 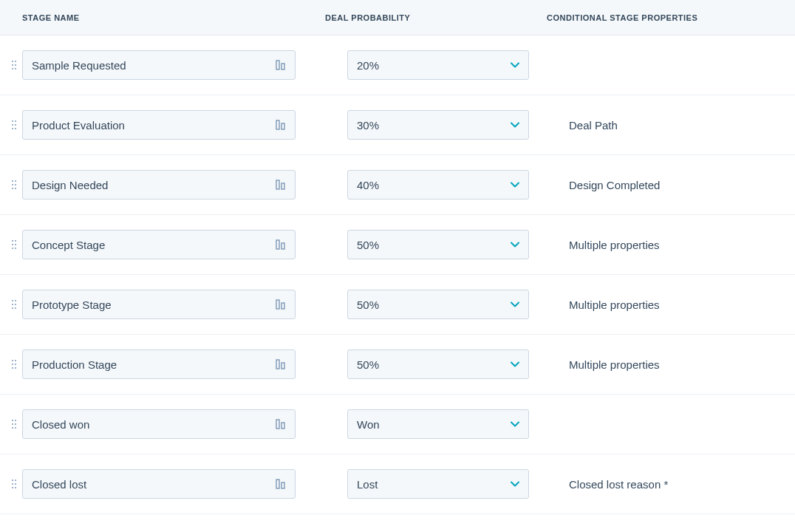 What do you see at coordinates (438, 424) in the screenshot?
I see `probability-select: Won` at bounding box center [438, 424].